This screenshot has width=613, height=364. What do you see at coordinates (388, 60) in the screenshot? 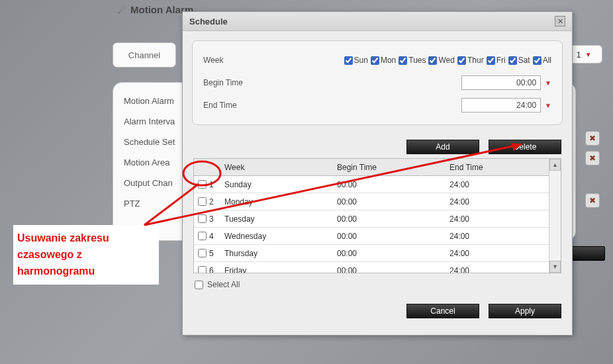
I see `weekday-label: Mon` at bounding box center [388, 60].